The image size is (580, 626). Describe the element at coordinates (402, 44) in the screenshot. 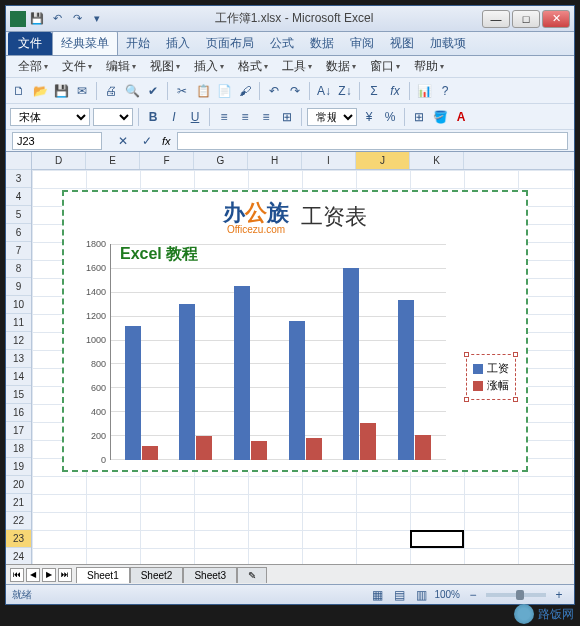

I see `tab-view: 视图` at that location.